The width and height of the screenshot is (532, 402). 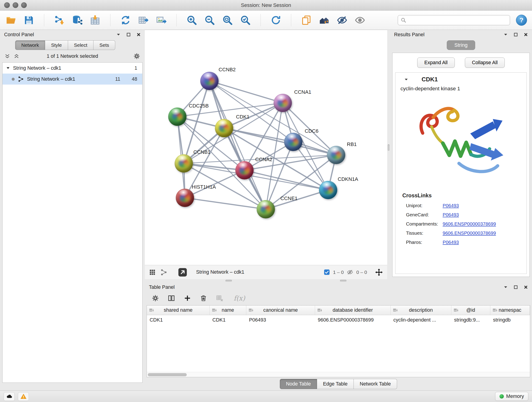 What do you see at coordinates (342, 20) in the screenshot?
I see `hide-panels-button` at bounding box center [342, 20].